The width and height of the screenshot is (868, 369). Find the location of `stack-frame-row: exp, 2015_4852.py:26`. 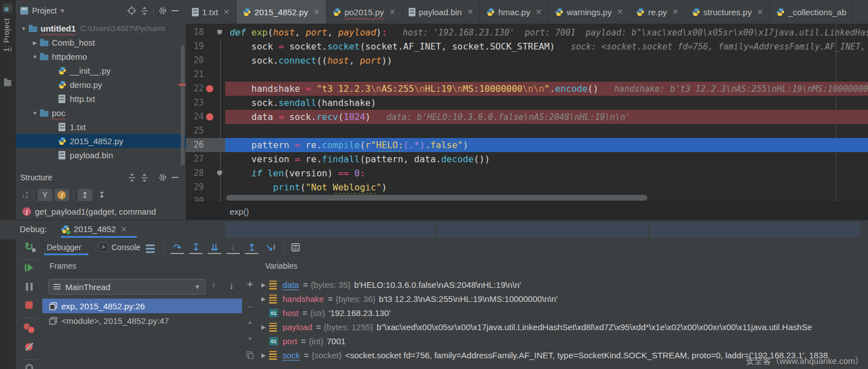

stack-frame-row: exp, 2015_4852.py:26 is located at coordinates (142, 306).